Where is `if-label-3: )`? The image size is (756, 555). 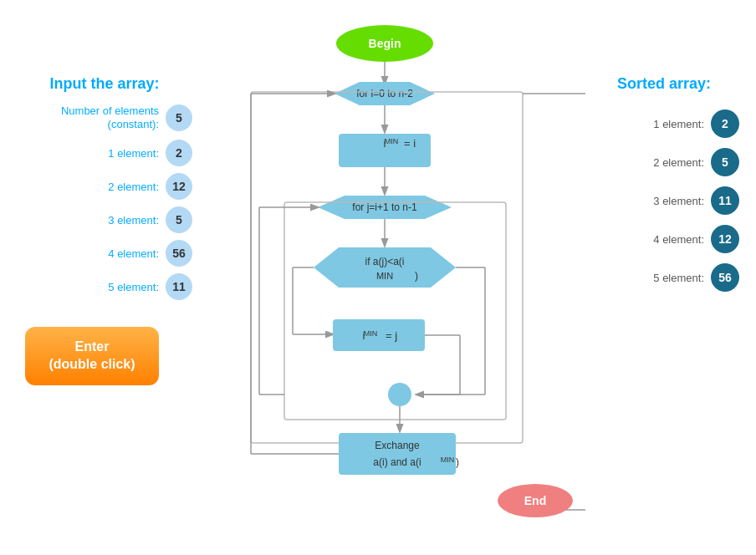 if-label-3: ) is located at coordinates (416, 276).